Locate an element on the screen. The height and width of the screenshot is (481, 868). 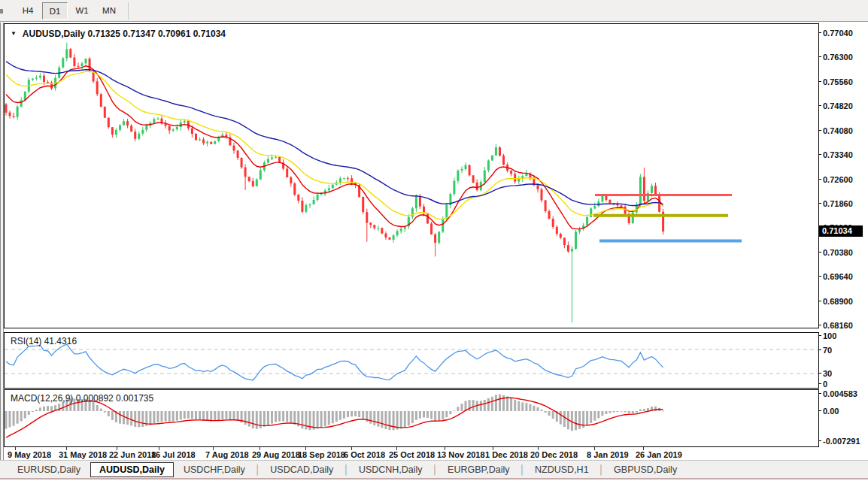
toolbar-separator is located at coordinates (128, 11).